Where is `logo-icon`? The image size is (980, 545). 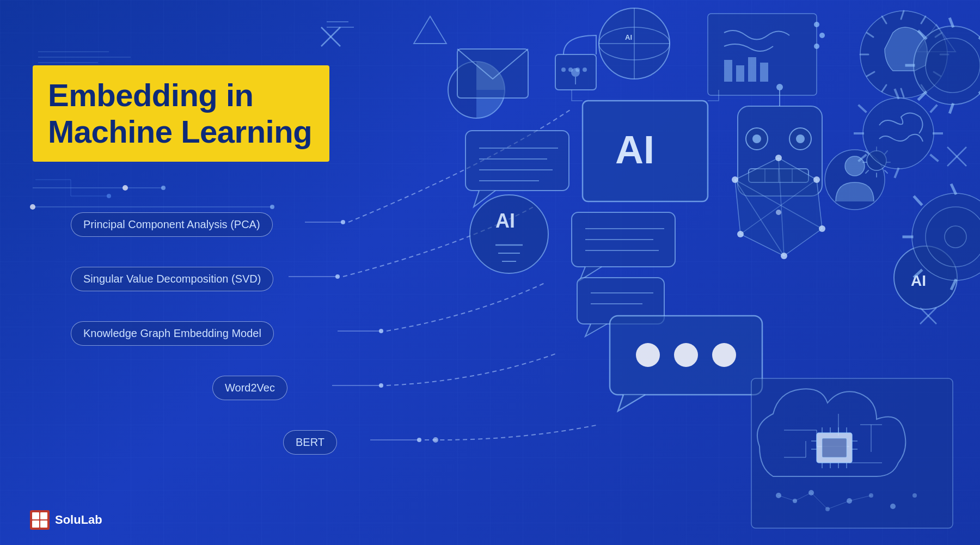
logo-icon is located at coordinates (40, 520).